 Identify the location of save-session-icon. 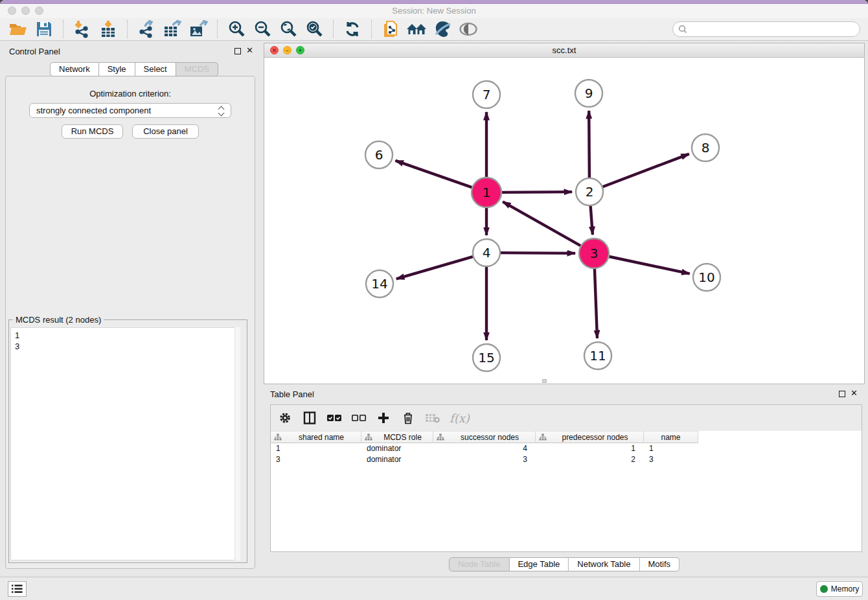
(44, 29).